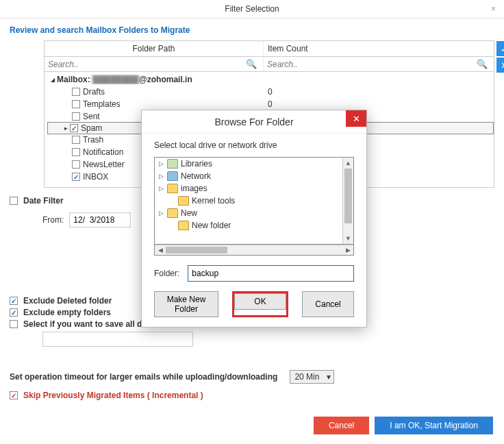  I want to click on scrollbar-vertical: ▲ ▼, so click(348, 201).